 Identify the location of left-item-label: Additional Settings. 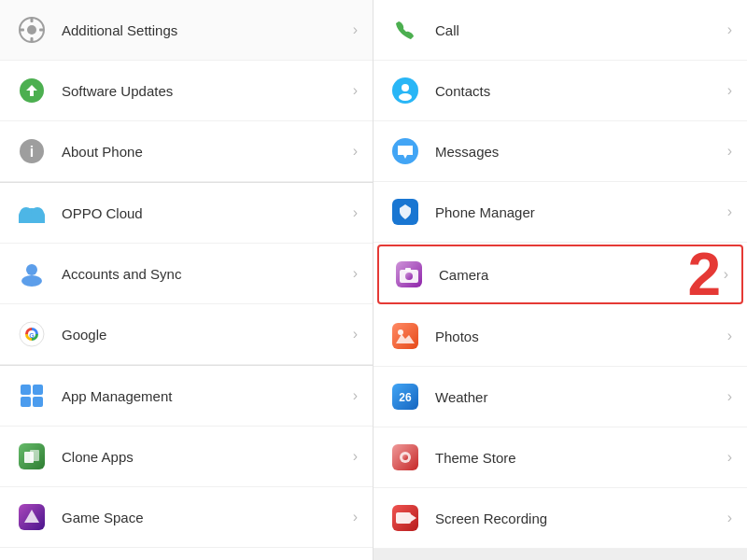
(207, 30).